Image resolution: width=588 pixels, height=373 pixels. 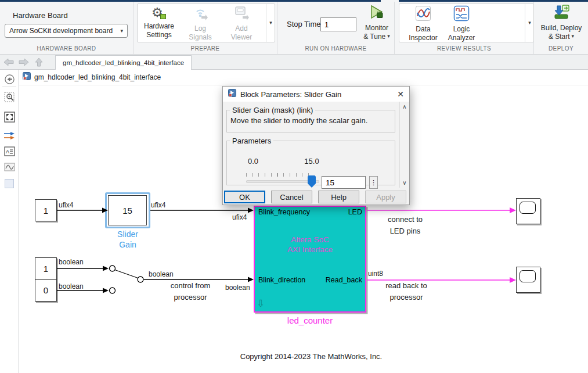 I want to click on apply-button: Apply, so click(x=385, y=197).